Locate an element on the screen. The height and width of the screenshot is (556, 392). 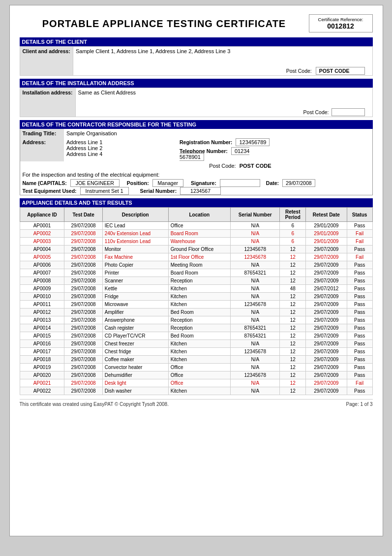
col-retest-period: RetestPeriod is located at coordinates (293, 215).